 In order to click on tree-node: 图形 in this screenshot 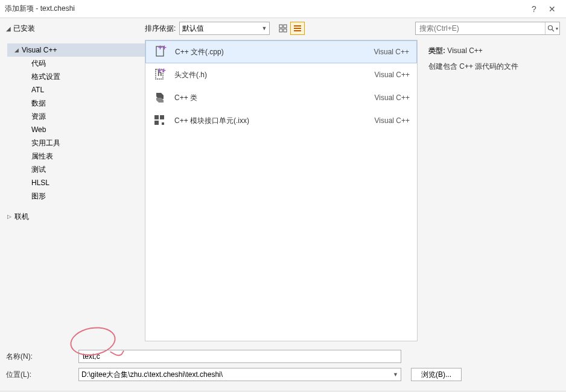, I will do `click(76, 196)`.